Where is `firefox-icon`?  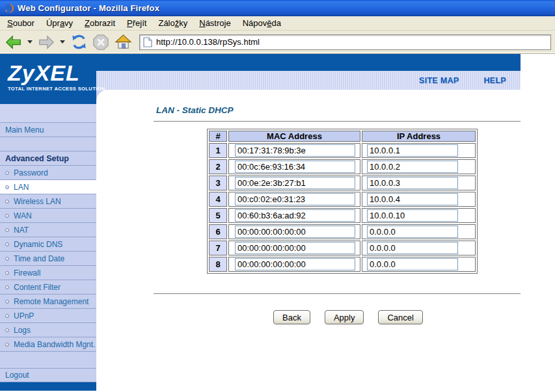 firefox-icon is located at coordinates (9, 8).